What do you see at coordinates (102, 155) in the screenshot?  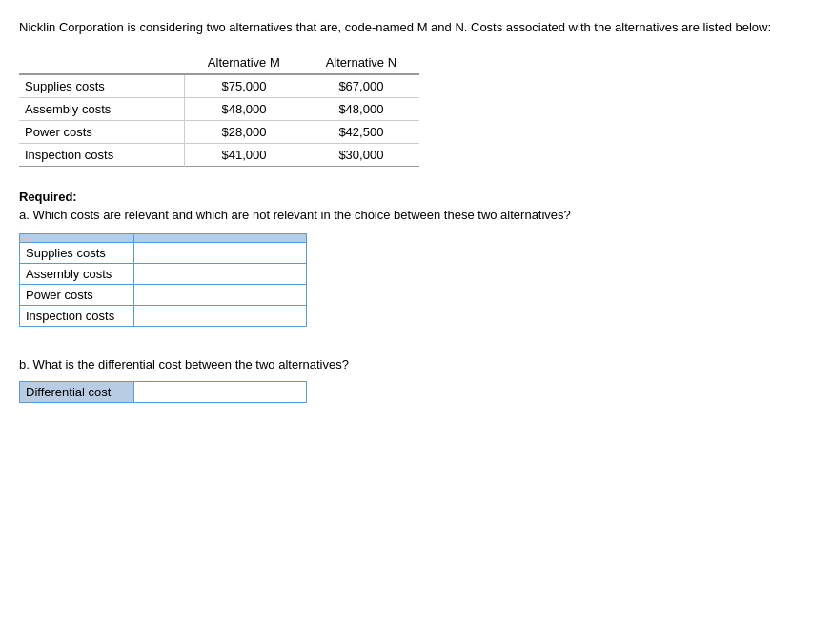 I see `data-row-label-3: Inspection costs` at bounding box center [102, 155].